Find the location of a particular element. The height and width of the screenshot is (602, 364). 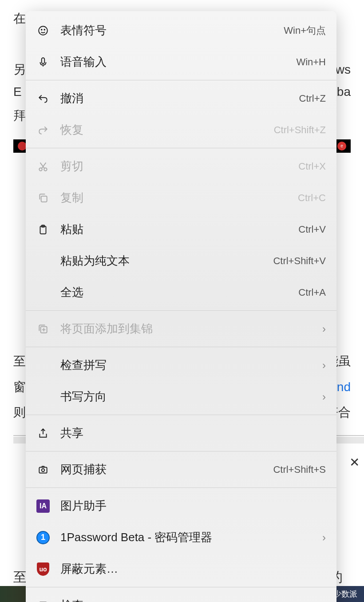

menu-item-1password: 1 1Password Beta - 密码管理器 › is located at coordinates (181, 537).